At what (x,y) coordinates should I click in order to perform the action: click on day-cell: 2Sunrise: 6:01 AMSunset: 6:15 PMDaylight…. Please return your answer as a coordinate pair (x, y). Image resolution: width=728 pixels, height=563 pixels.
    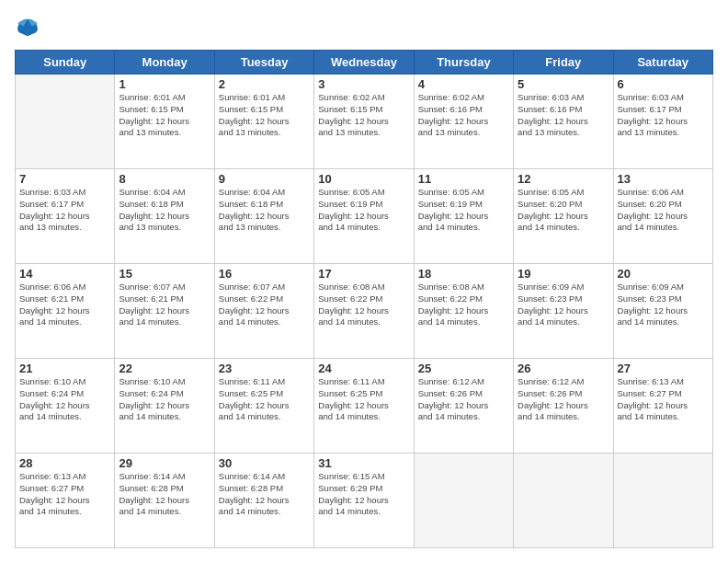
    Looking at the image, I should click on (264, 121).